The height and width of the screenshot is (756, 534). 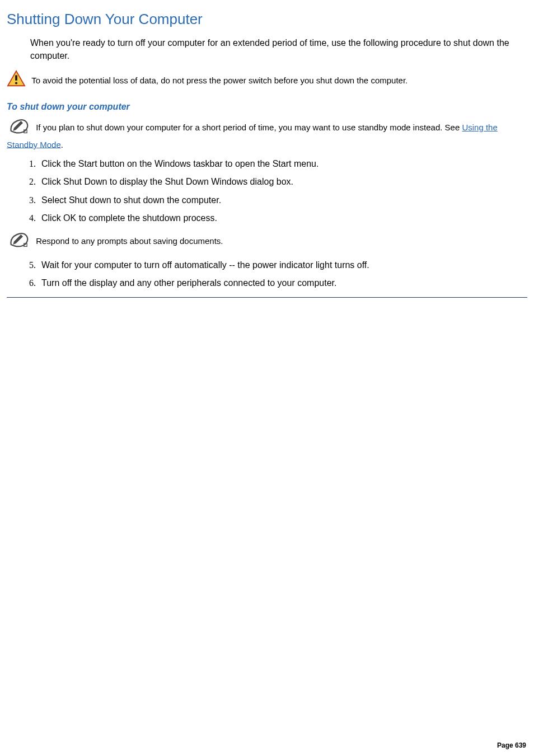 I want to click on step-item: Click the Start button on the Windows ta…, so click(x=283, y=164).